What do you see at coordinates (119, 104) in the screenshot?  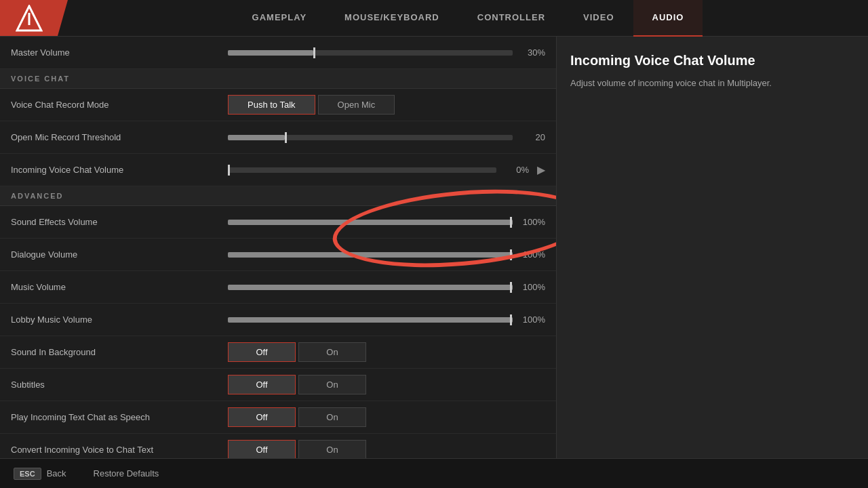 I see `voice-chat-record-mode-label: Voice Chat Record Mode` at bounding box center [119, 104].